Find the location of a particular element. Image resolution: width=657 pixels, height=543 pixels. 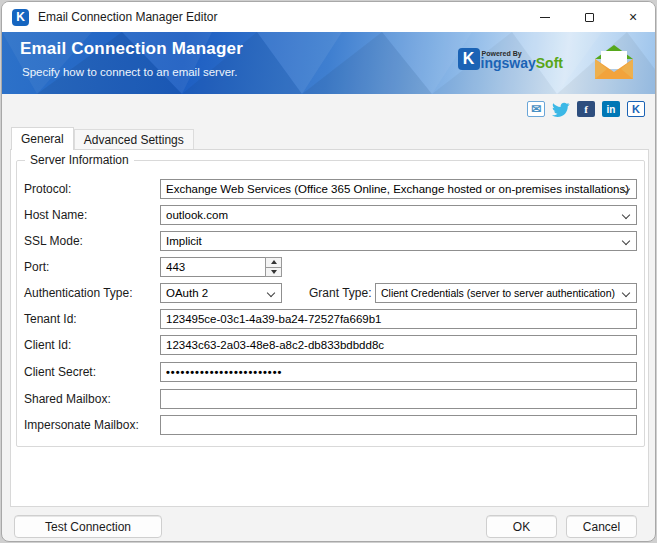

authentication-type-dropdown: OAuth 2 is located at coordinates (221, 293).